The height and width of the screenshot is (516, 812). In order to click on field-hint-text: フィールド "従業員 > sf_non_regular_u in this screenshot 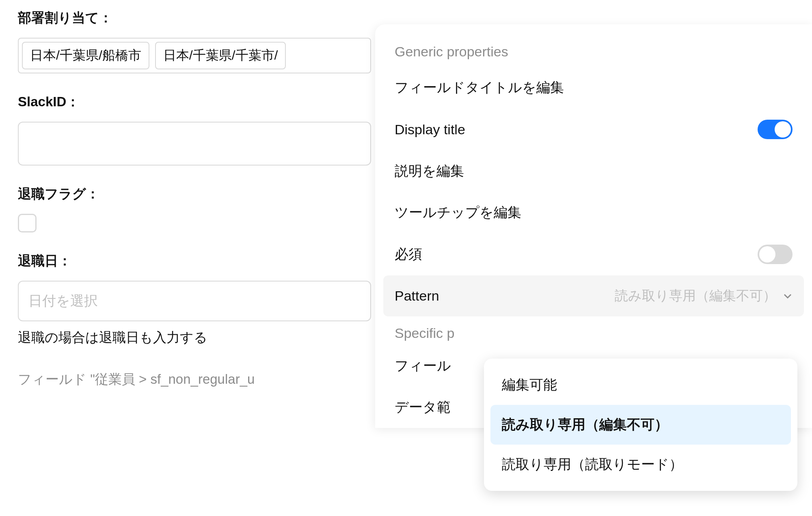, I will do `click(201, 380)`.